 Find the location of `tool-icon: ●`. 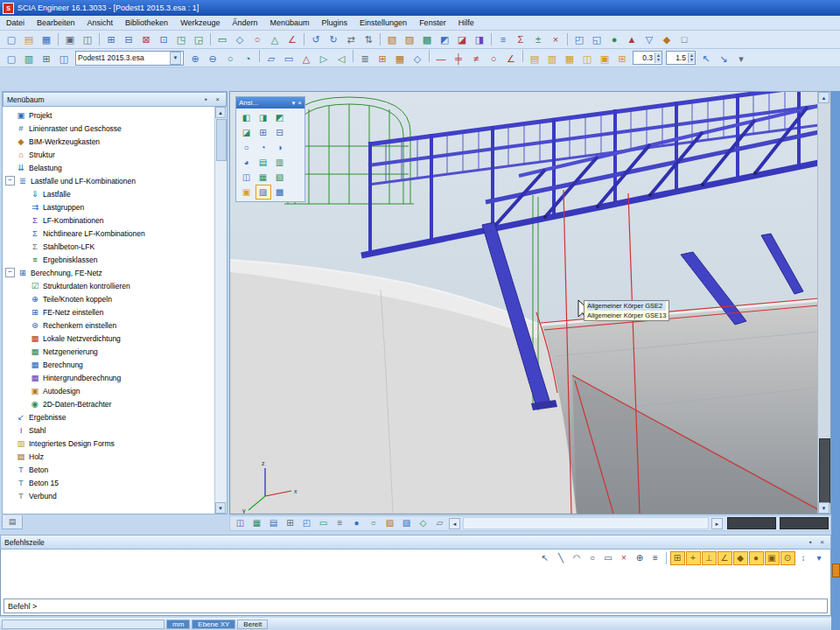

tool-icon: ● is located at coordinates (357, 523).